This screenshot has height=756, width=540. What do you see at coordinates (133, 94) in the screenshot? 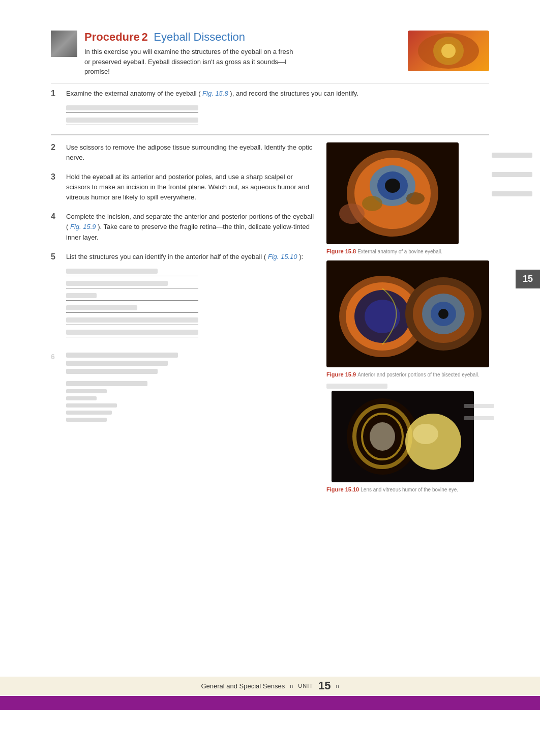
I see `step-1-text-before: Examine the external anatomy of the eyeb…` at bounding box center [133, 94].